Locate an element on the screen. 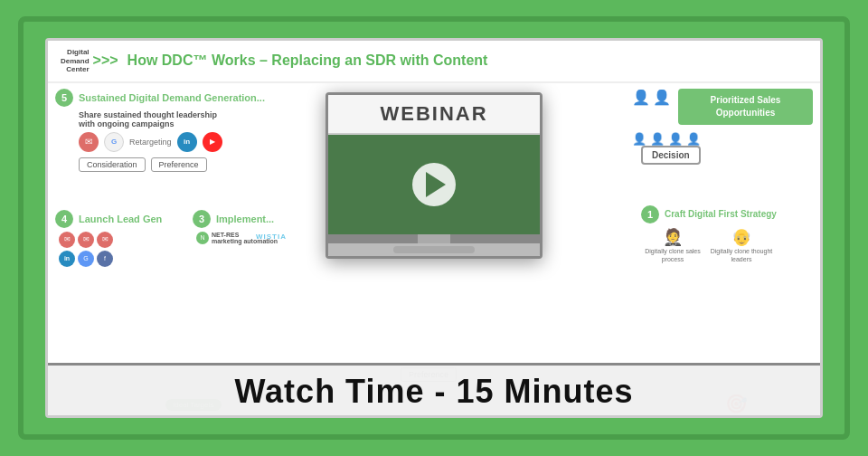 This screenshot has width=868, height=456. monitor-foot is located at coordinates (434, 250).